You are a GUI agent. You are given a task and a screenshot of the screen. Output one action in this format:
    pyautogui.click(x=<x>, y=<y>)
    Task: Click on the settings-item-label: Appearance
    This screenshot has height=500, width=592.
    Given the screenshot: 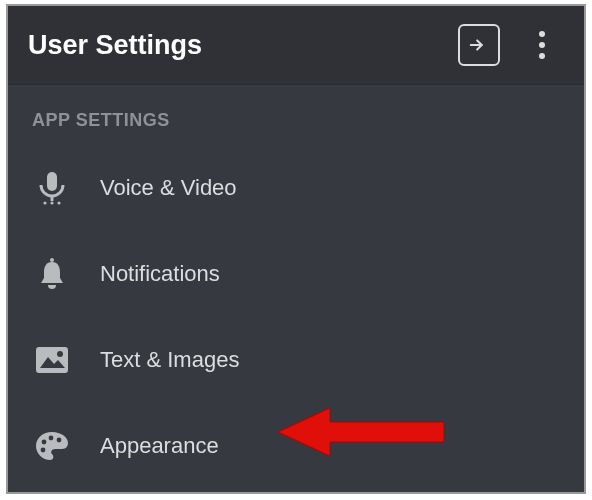 What is the action you would take?
    pyautogui.click(x=160, y=446)
    